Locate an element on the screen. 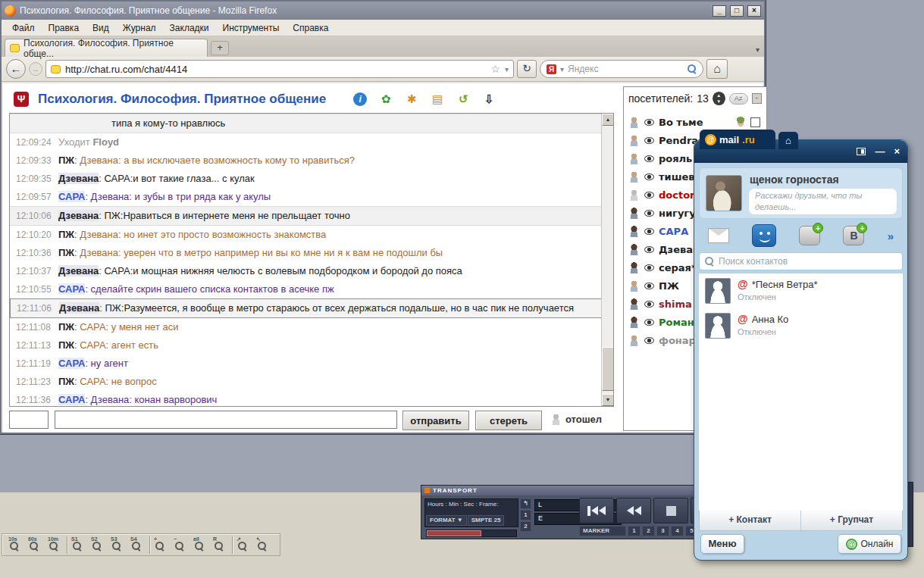  minimize-button: _ is located at coordinates (719, 11).